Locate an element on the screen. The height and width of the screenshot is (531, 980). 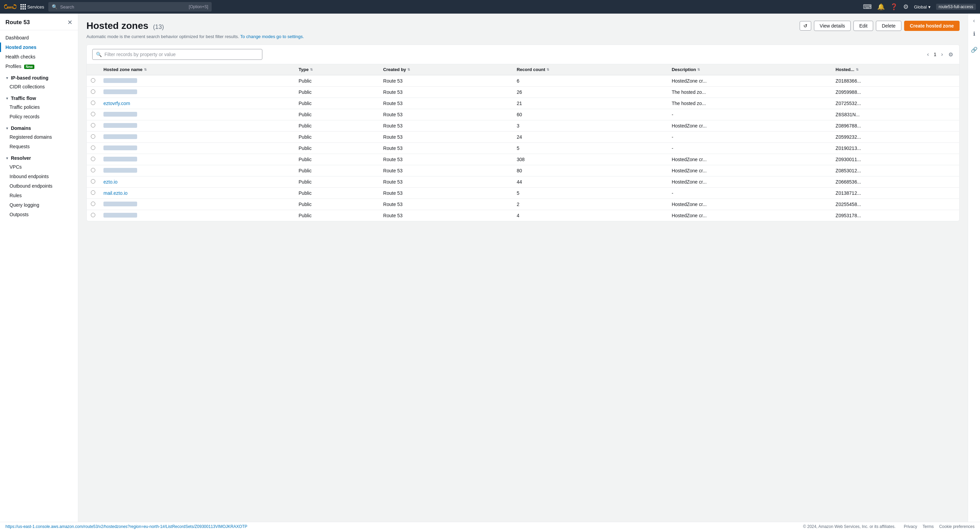
sidebar-item-outposts: Outposts is located at coordinates (39, 214).